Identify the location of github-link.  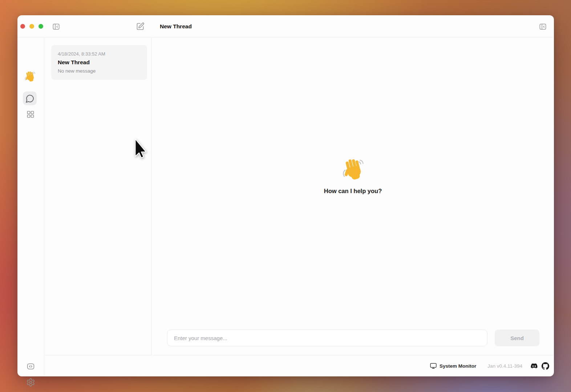
(546, 366).